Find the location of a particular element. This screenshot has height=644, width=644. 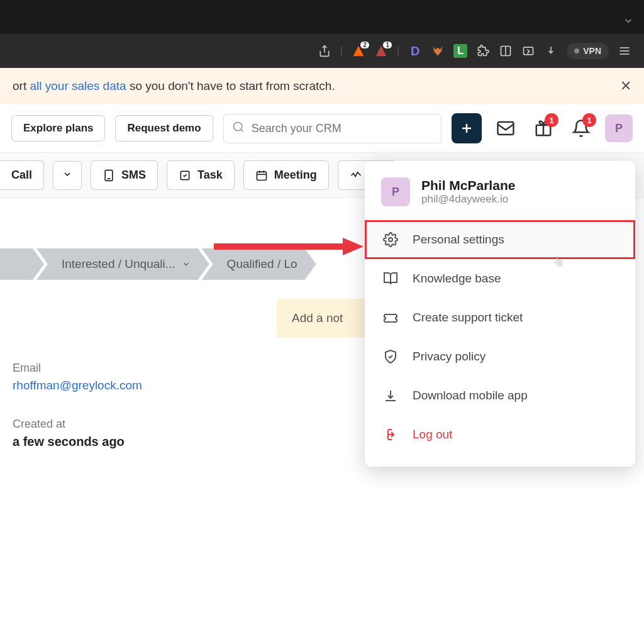

email-label: Email is located at coordinates (132, 369).